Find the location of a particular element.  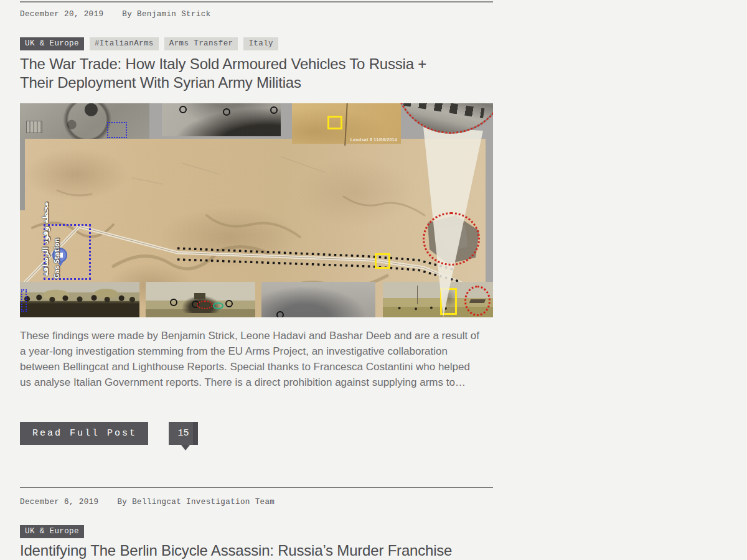

top-rule is located at coordinates (256, 2).